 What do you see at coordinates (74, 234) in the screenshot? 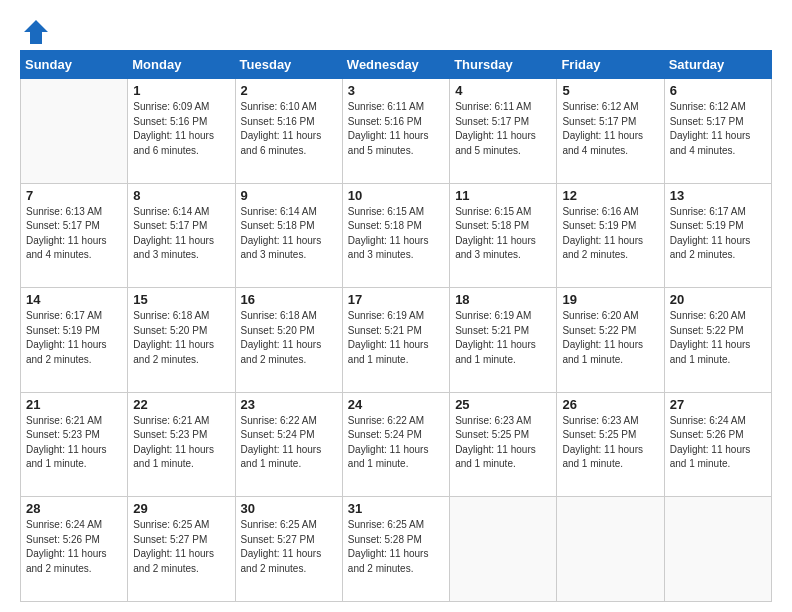
I see `day-info: Sunrise: 6:13 AM Sunset: 5:17 PM Dayligh…` at bounding box center [74, 234].